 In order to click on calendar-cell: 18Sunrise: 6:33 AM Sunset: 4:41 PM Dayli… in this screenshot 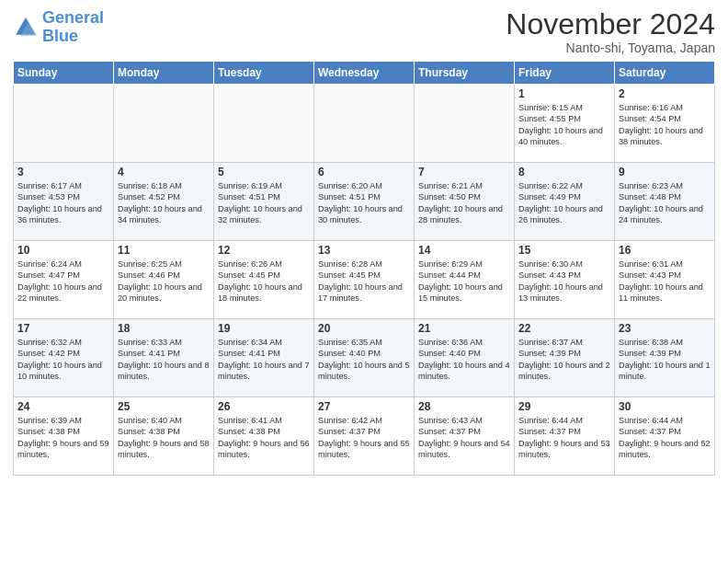, I will do `click(164, 359)`.